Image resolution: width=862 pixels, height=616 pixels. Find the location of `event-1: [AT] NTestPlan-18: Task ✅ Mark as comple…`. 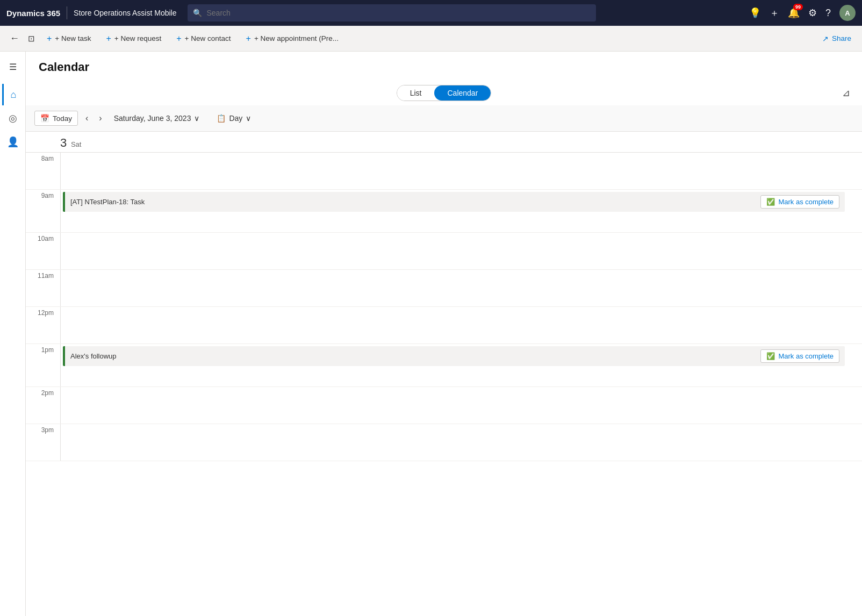

event-1: [AT] NTestPlan-18: Task ✅ Mark as comple… is located at coordinates (454, 202).